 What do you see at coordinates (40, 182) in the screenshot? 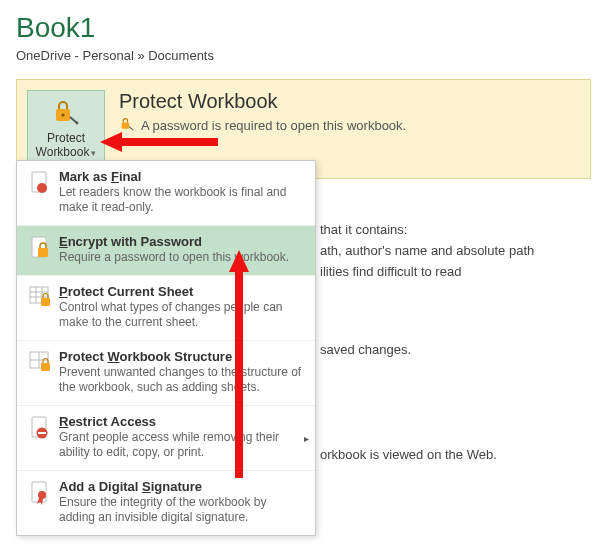
I see `document-seal-icon` at bounding box center [40, 182].